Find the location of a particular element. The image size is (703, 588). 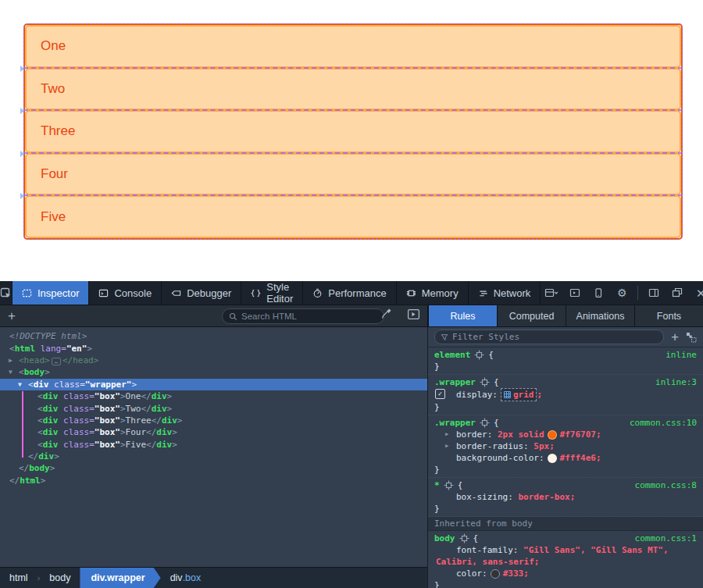

performance-icon is located at coordinates (317, 294).